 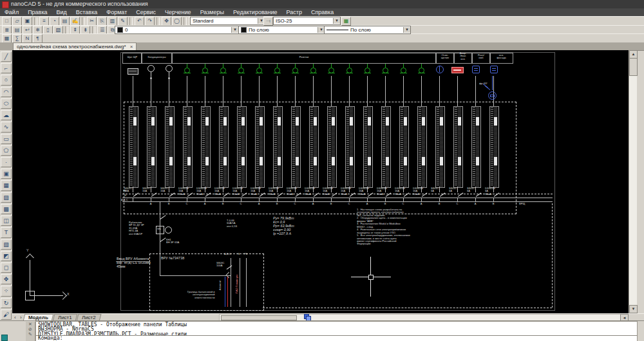 What do you see at coordinates (6, 291) in the screenshot?
I see `tool-array-icon: ⁘` at bounding box center [6, 291].